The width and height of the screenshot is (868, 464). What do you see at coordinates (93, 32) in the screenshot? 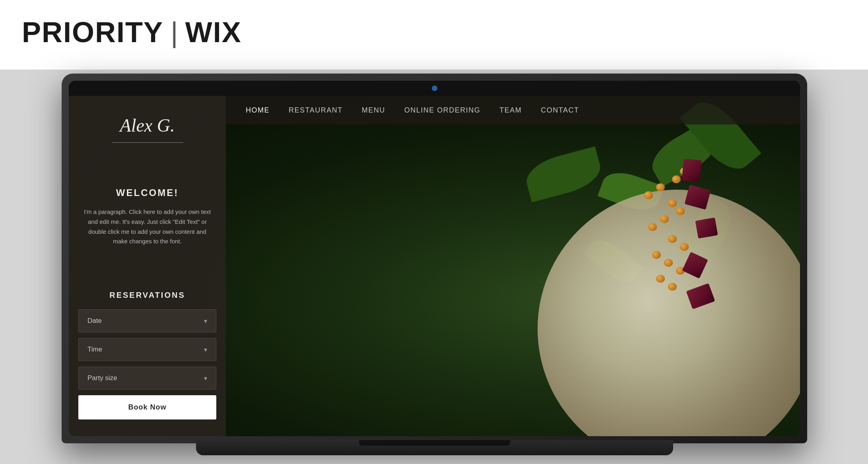
I see `logo-priority-text: PRIORITY` at bounding box center [93, 32].